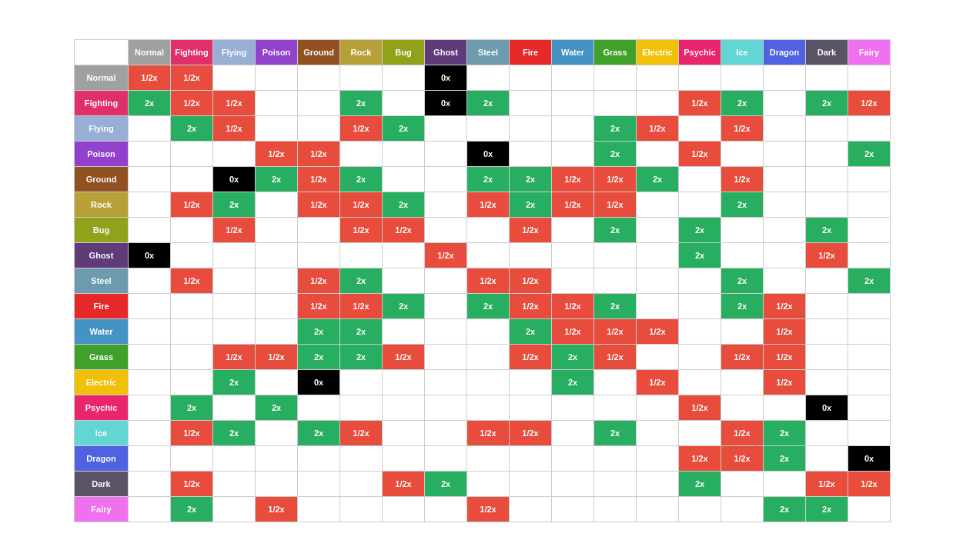 Image resolution: width=963 pixels, height=560 pixels. What do you see at coordinates (277, 408) in the screenshot?
I see `cell-psychic-vs-poison: 2x` at bounding box center [277, 408].